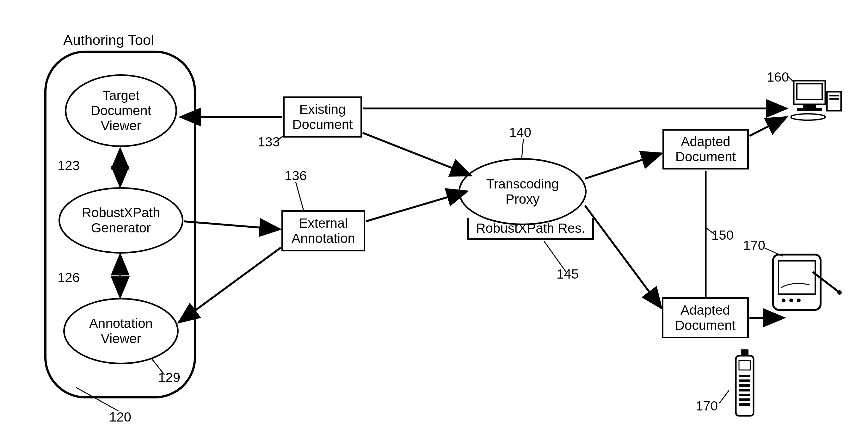  Describe the element at coordinates (754, 245) in the screenshot. I see `ref-170a: 170` at that location.